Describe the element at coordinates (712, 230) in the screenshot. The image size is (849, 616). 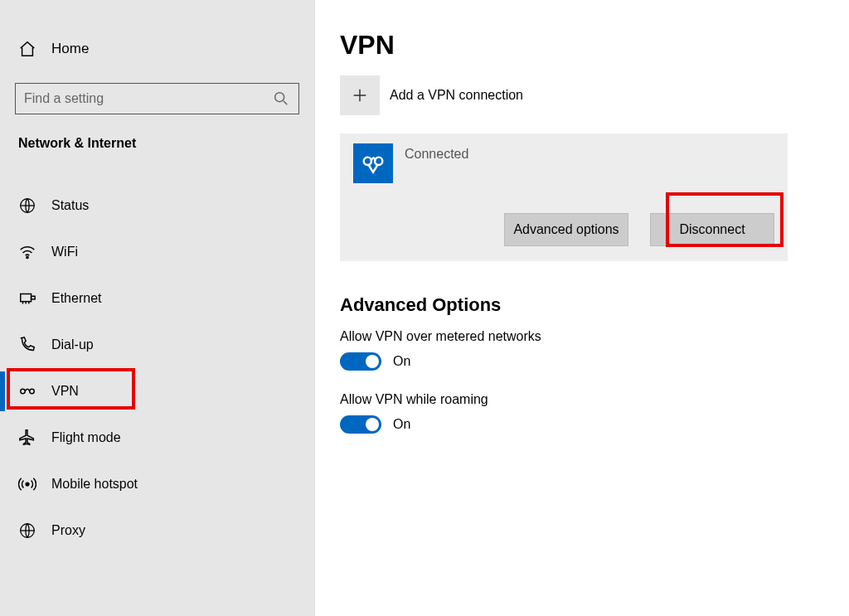
I see `disconnect-button: Disconnect` at that location.